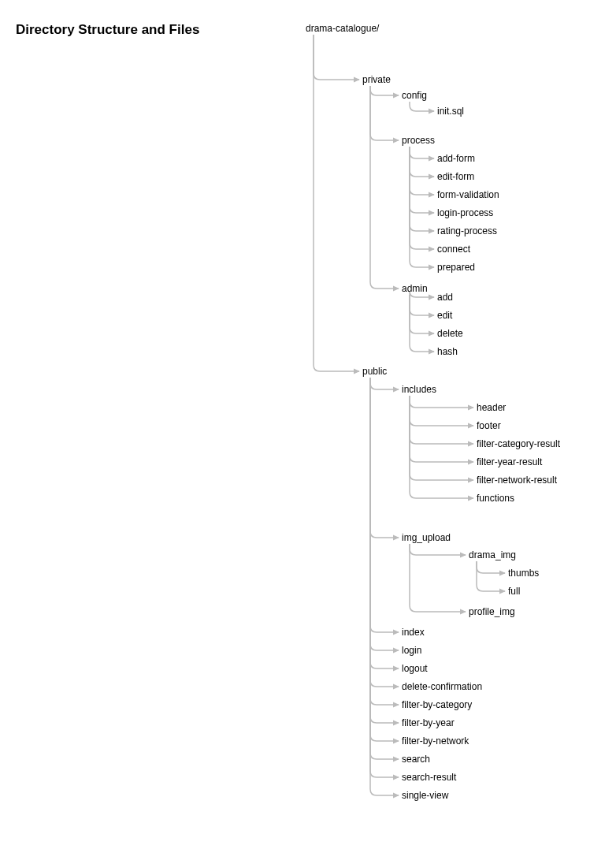 Image resolution: width=616 pixels, height=849 pixels. What do you see at coordinates (492, 555) in the screenshot?
I see `tree-node-label: drama_img` at bounding box center [492, 555].